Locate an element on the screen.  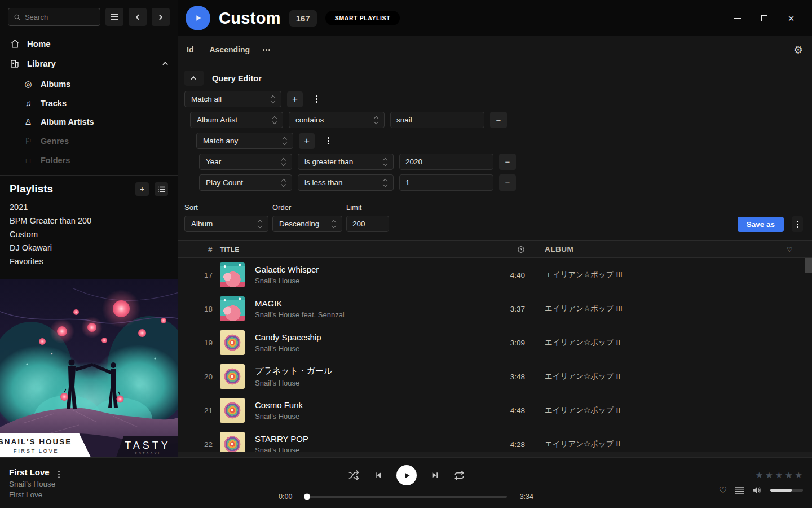
more-options-button is located at coordinates (266, 50).